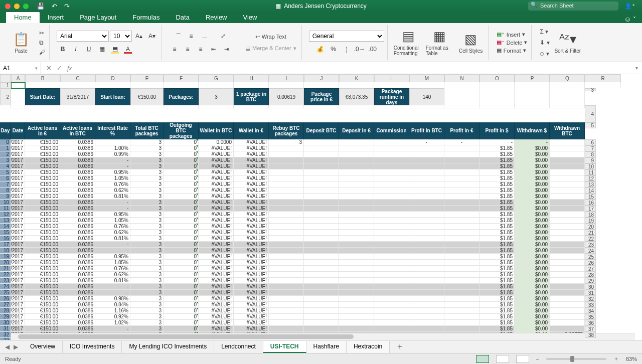 Image resolution: width=642 pixels, height=364 pixels. Describe the element at coordinates (147, 131) in the screenshot. I see `table-header-5: Total BTC packages` at that location.